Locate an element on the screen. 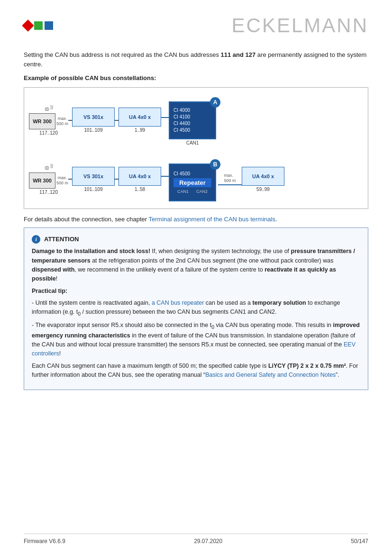 Image resolution: width=392 pixels, height=554 pixels. terminal-link: Terminal assignment of the CAN bus termi… is located at coordinates (212, 219).